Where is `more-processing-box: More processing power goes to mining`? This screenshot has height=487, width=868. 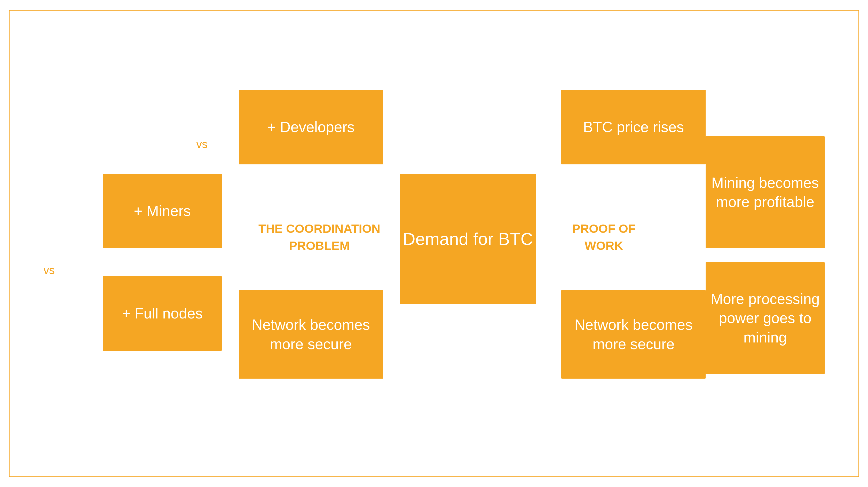
more-processing-box: More processing power goes to mining is located at coordinates (765, 318).